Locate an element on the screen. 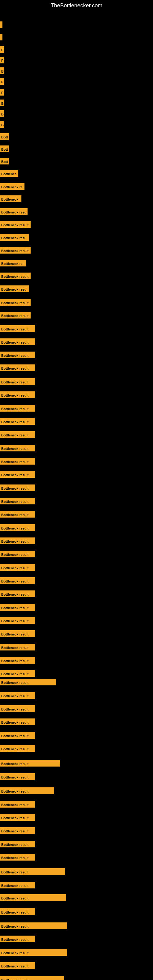 The height and width of the screenshot is (980, 153). bar-item: Bo is located at coordinates (2, 124).